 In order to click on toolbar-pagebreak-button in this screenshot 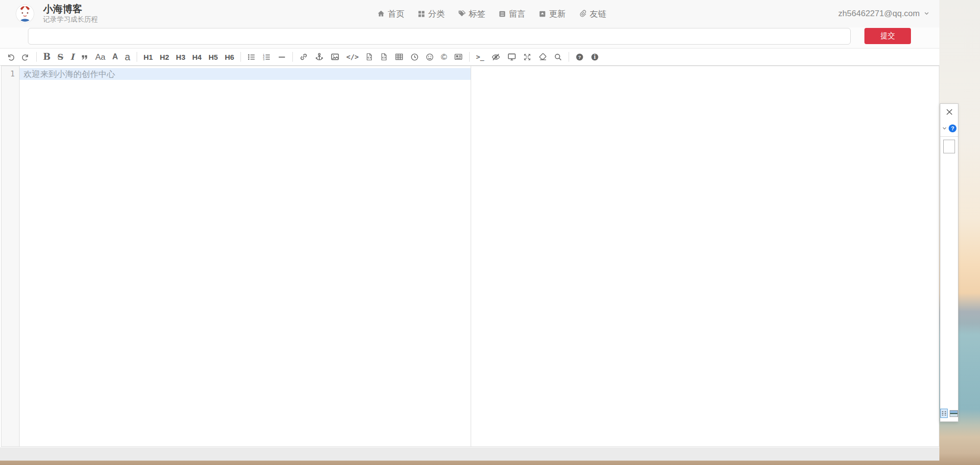, I will do `click(458, 57)`.